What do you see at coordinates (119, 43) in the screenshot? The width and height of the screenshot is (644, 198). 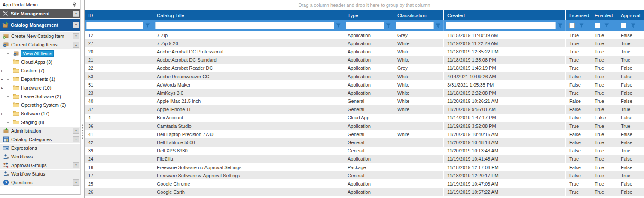 I see `cell-id: 27` at bounding box center [119, 43].